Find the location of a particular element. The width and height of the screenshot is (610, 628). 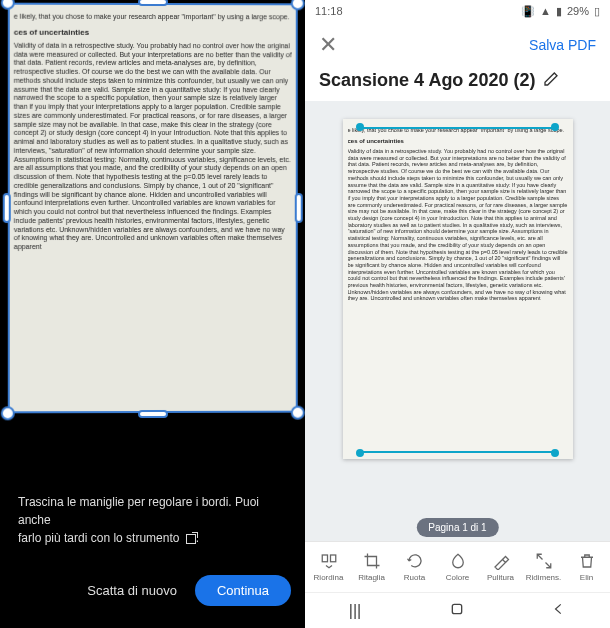

status-icons: 📳 ▲ ▮ 29% ▯ is located at coordinates (560, 12).